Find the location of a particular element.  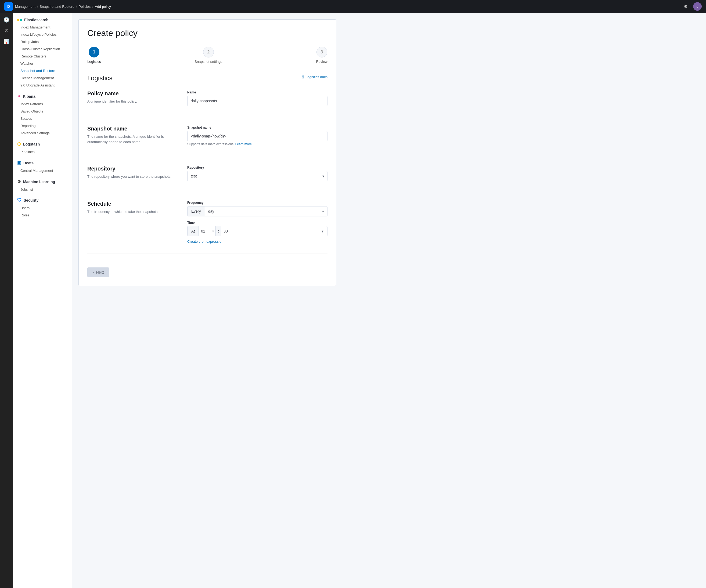

schedule-title: Schedule is located at coordinates (133, 204).